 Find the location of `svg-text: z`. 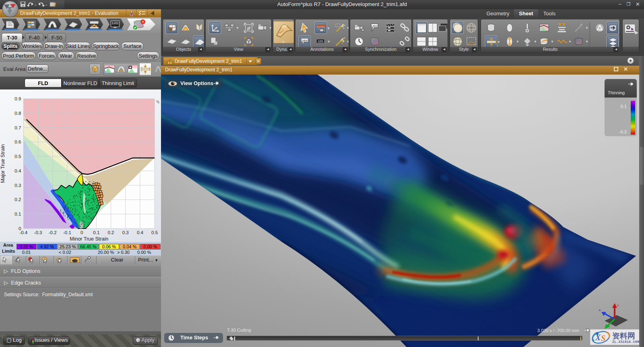

svg-text: z is located at coordinates (618, 305).